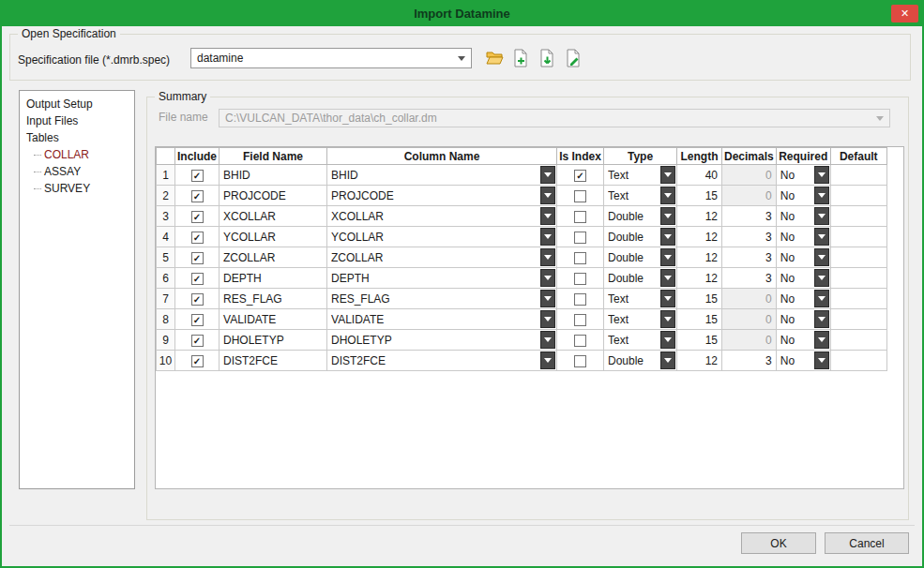 This screenshot has height=568, width=924. What do you see at coordinates (274, 361) in the screenshot?
I see `field-name-cell: DIST2FCE` at bounding box center [274, 361].